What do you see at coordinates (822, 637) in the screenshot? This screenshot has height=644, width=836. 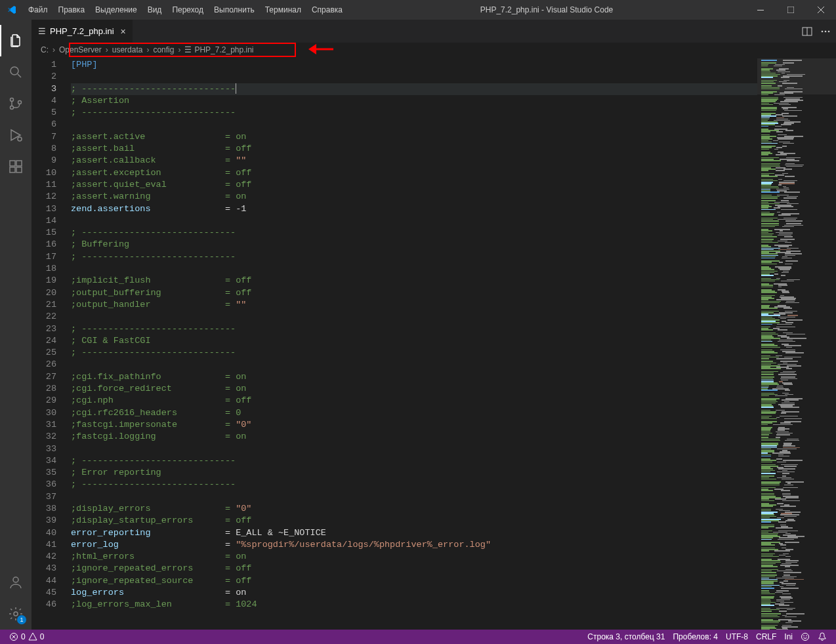 I see `bell-icon` at bounding box center [822, 637].